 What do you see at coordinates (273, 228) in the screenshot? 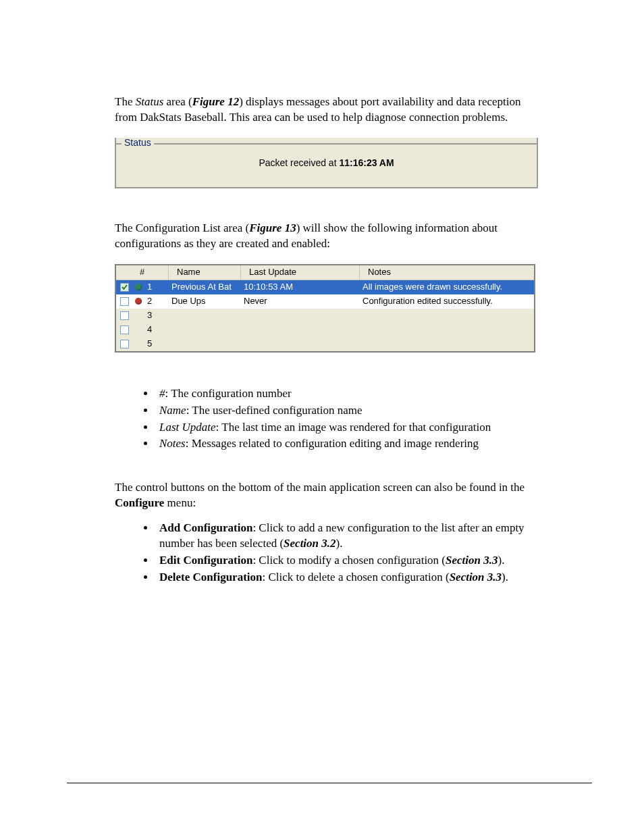
I see `figure-ref: Figure 13` at bounding box center [273, 228].